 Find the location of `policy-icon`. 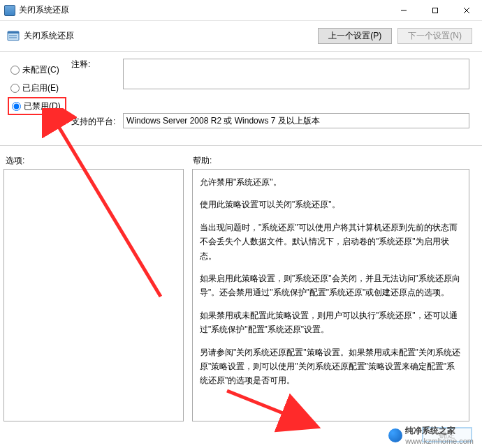

policy-icon is located at coordinates (13, 36).